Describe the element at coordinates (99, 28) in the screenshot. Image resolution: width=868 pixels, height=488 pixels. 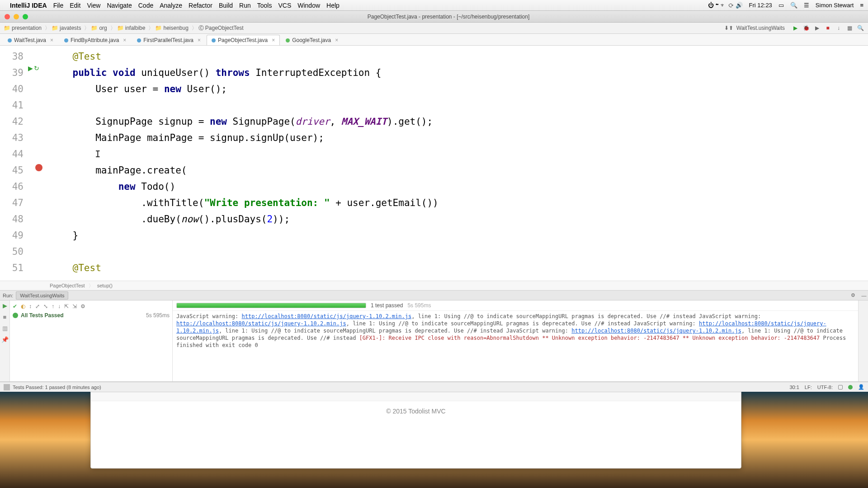
I see `crumb-org: 📁 org` at that location.